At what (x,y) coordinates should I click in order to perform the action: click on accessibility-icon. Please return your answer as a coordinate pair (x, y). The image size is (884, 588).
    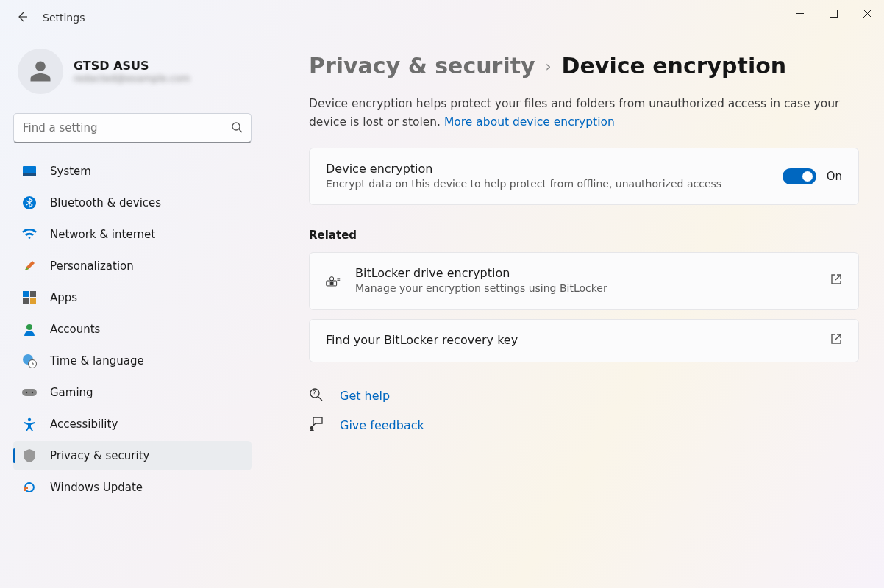
    Looking at the image, I should click on (29, 424).